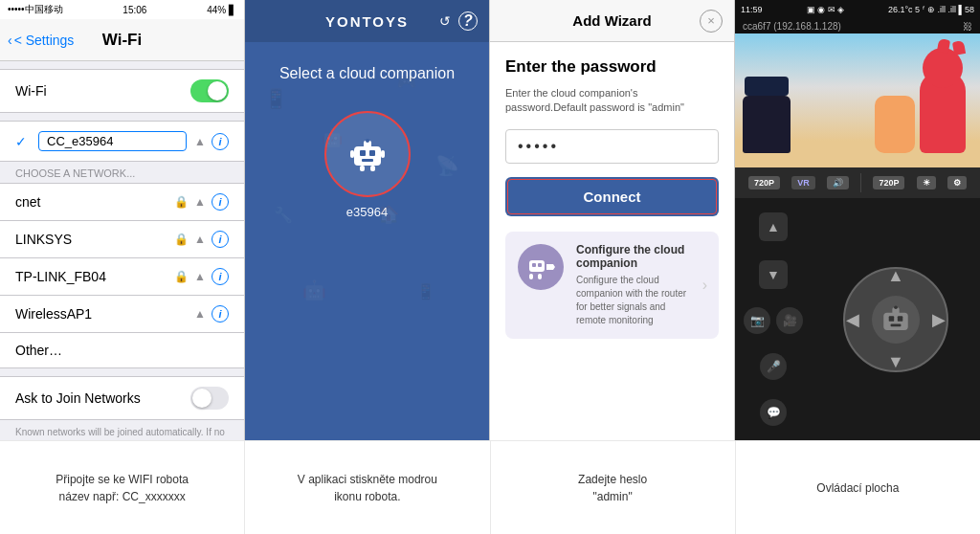 This screenshot has height=534, width=980. I want to click on resolution-btn: 720P, so click(764, 183).